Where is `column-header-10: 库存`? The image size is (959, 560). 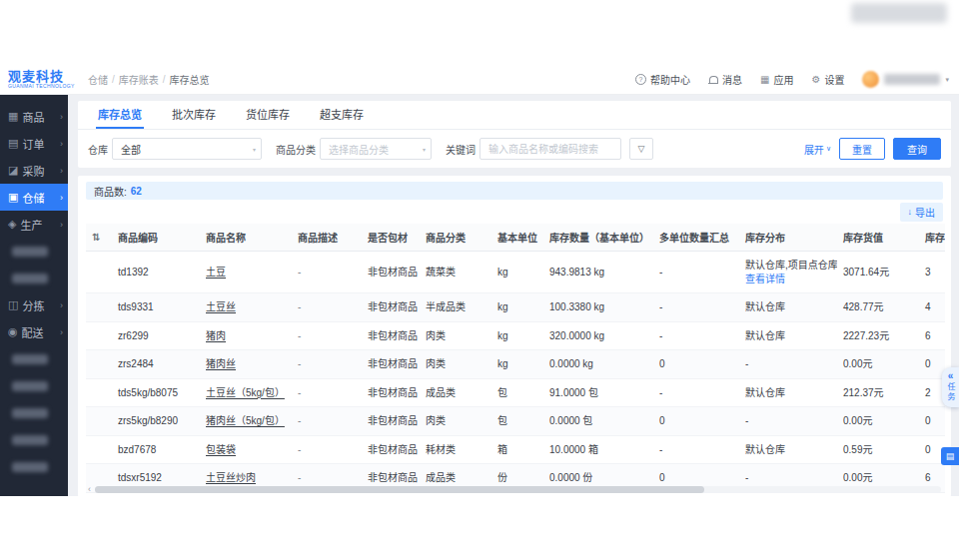 column-header-10: 库存 is located at coordinates (932, 238).